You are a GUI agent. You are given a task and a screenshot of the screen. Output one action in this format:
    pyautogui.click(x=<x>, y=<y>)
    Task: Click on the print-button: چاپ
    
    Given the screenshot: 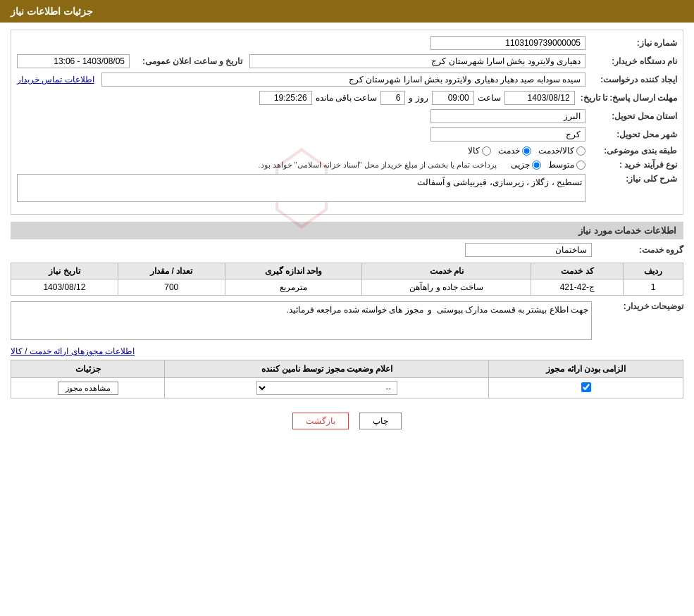 What is the action you would take?
    pyautogui.click(x=380, y=421)
    